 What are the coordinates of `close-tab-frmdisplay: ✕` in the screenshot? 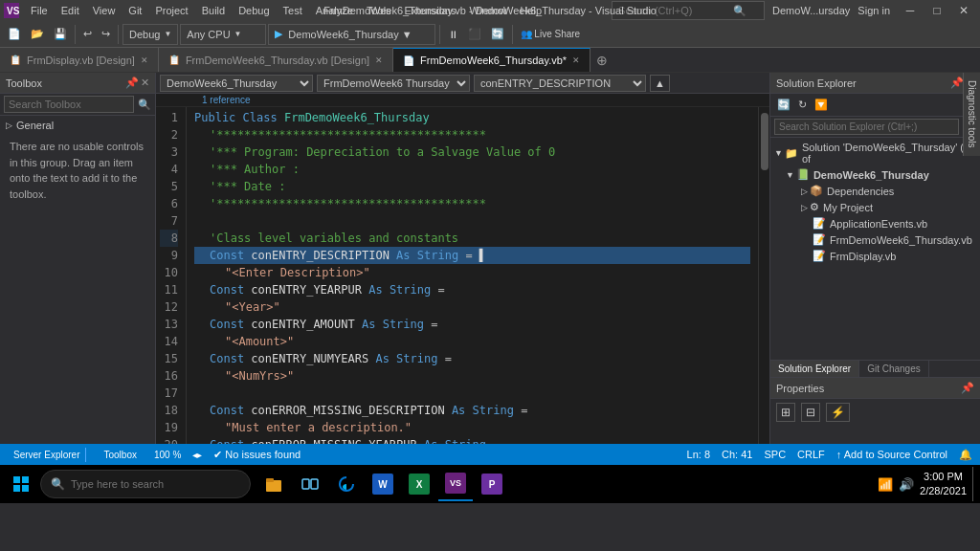 It's located at (145, 60).